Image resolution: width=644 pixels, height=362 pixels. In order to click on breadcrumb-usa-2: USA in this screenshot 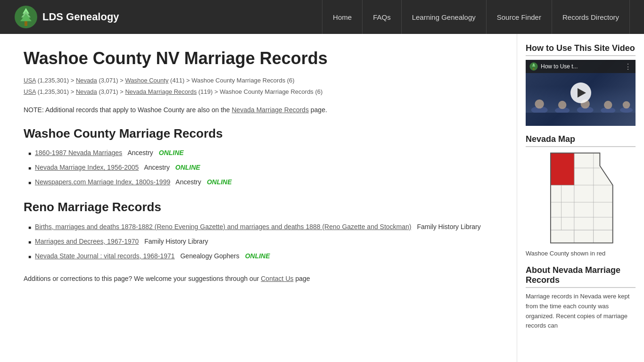, I will do `click(30, 91)`.